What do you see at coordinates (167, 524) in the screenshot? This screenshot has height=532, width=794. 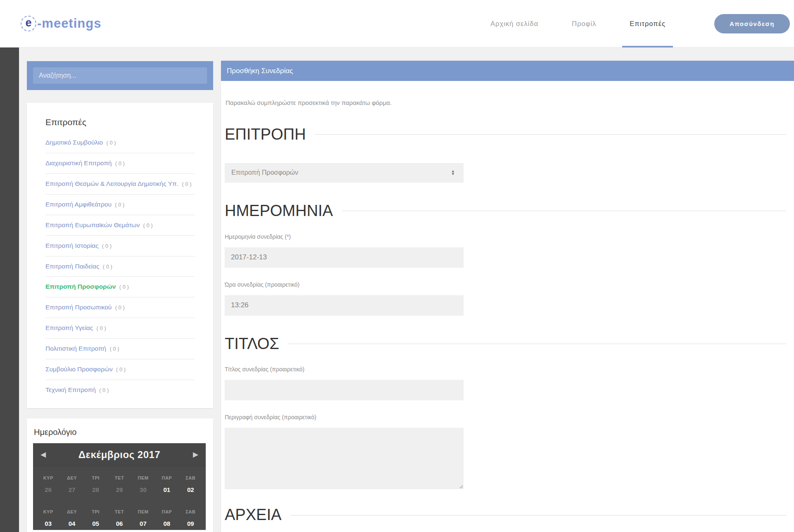 I see `calendar-day: 08` at bounding box center [167, 524].